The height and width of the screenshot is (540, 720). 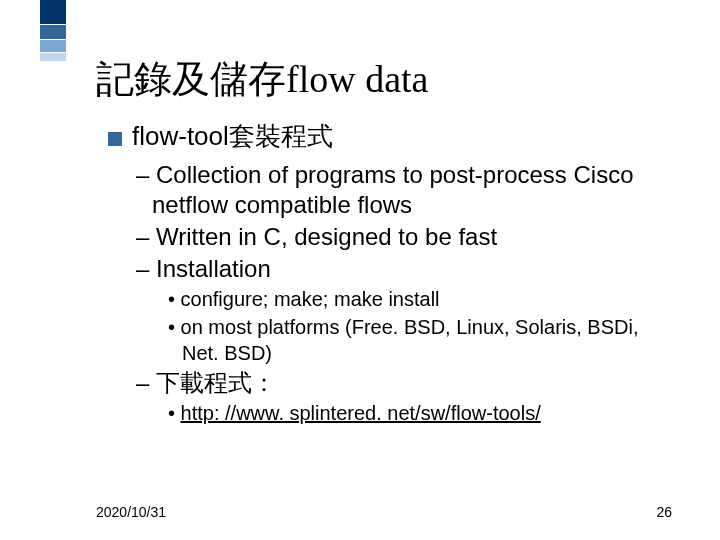 I want to click on slide-title: 記錄及儲存flow data, so click(x=262, y=80).